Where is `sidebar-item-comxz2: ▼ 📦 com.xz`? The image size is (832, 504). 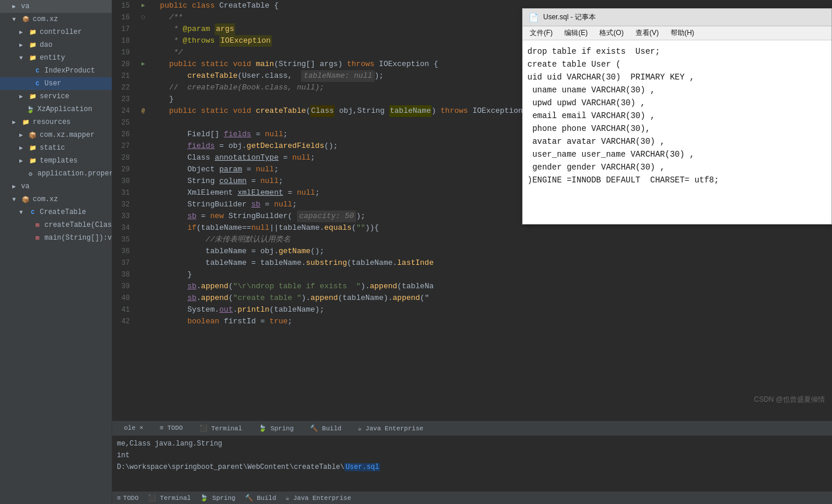
sidebar-item-comxz2: ▼ 📦 com.xz is located at coordinates (56, 199).